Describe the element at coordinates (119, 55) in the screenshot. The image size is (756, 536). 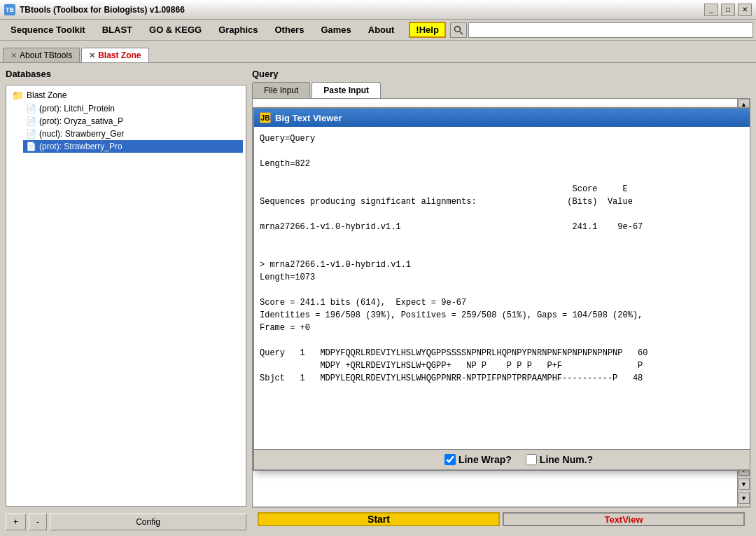
I see `tab-label-blast: Blast Zone` at that location.